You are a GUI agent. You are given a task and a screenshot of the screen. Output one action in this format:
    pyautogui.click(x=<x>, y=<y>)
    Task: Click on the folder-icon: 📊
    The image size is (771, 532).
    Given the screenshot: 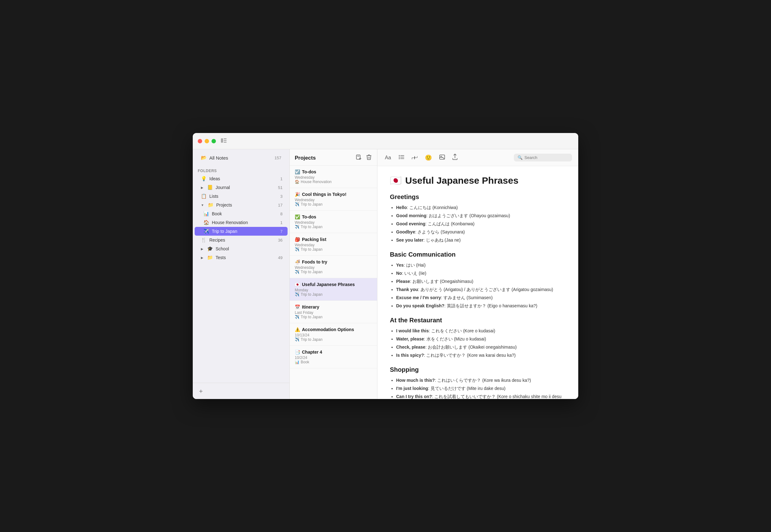 What is the action you would take?
    pyautogui.click(x=297, y=362)
    